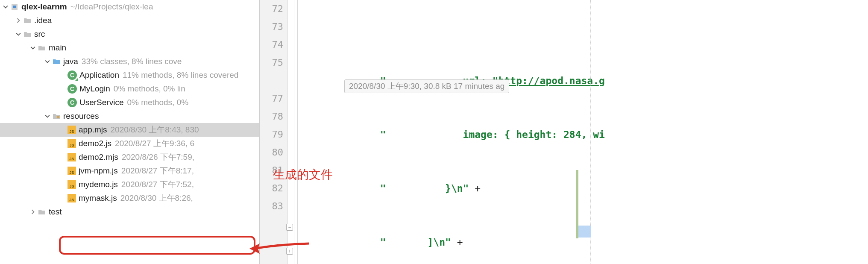 This screenshot has height=264, width=868. Describe the element at coordinates (130, 21) in the screenshot. I see `tree-item-idea: .idea` at that location.